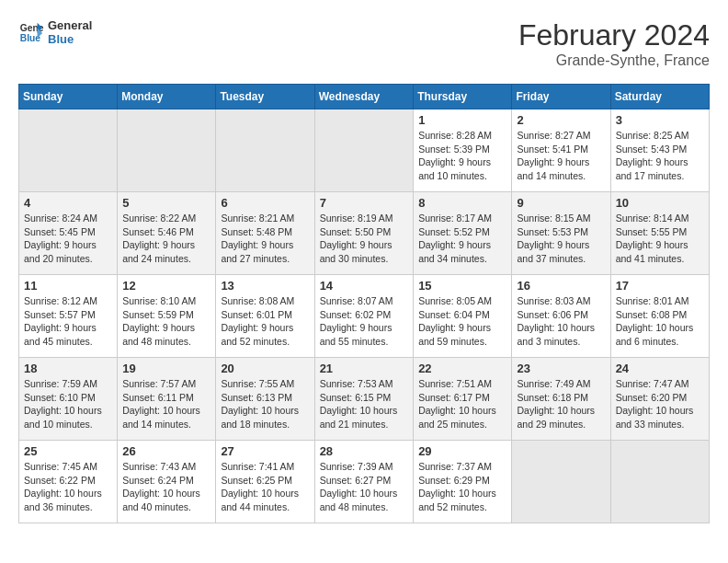 The image size is (728, 563). Describe the element at coordinates (55, 32) in the screenshot. I see `logo: General Blue General Blue` at that location.